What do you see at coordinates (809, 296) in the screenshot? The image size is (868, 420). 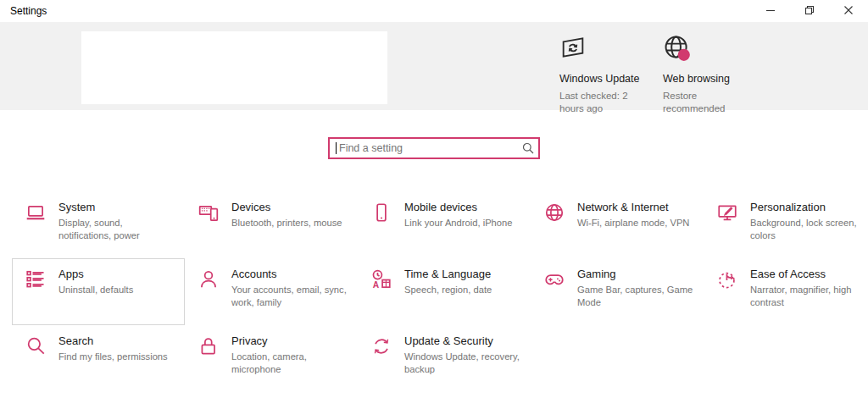 I see `tile-subtitle: Narrator, magnifier, high contrast` at bounding box center [809, 296].